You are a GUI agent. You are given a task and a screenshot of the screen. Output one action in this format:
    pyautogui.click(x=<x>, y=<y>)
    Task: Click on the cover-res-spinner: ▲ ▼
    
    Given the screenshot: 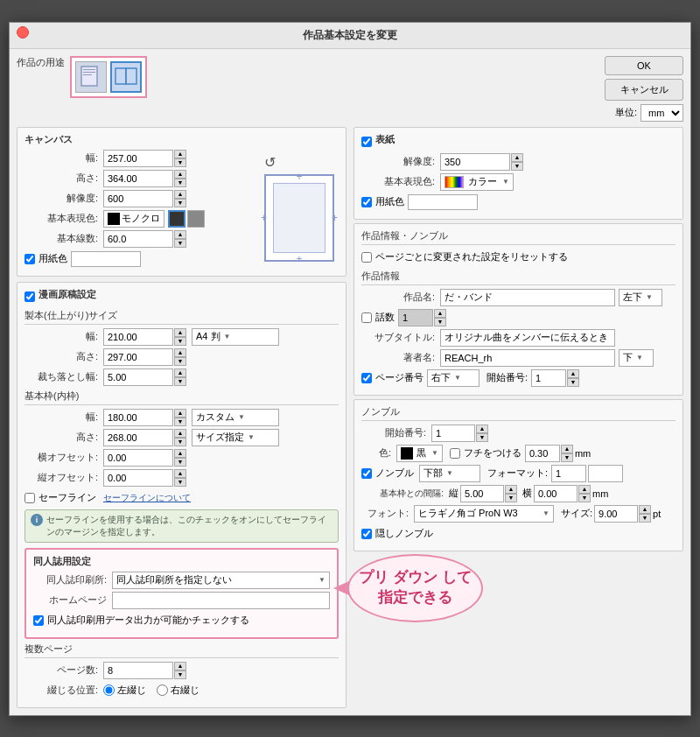 What is the action you would take?
    pyautogui.click(x=517, y=162)
    